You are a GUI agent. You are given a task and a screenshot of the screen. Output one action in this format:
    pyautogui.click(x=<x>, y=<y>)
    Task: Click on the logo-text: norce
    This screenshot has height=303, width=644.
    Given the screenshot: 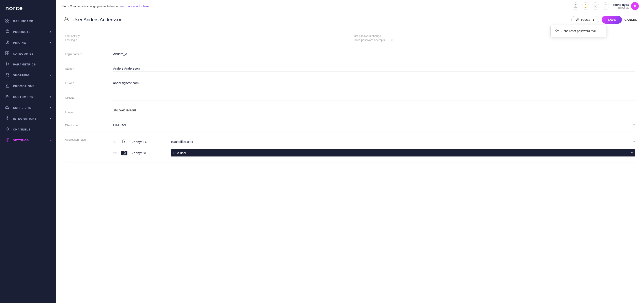 What is the action you would take?
    pyautogui.click(x=14, y=8)
    